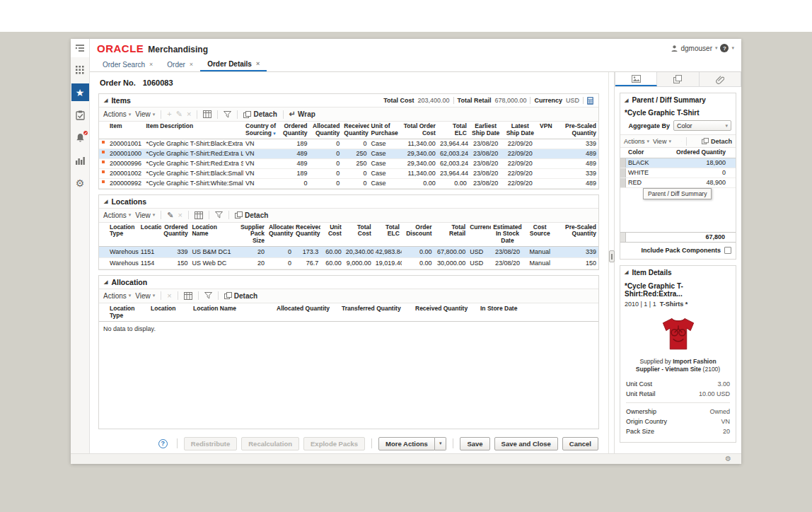 The height and width of the screenshot is (512, 812). I want to click on document-tab: Order Details ×, so click(233, 64).